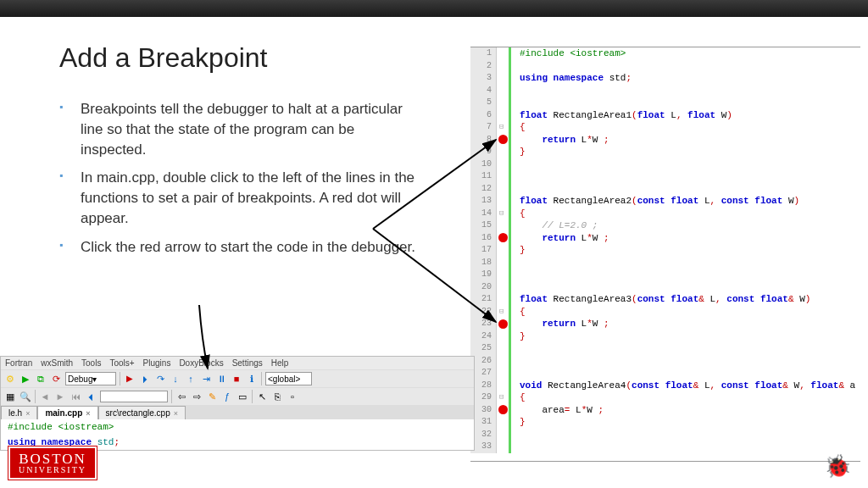 The image size is (868, 488). I want to click on code-line: 31}, so click(665, 422).